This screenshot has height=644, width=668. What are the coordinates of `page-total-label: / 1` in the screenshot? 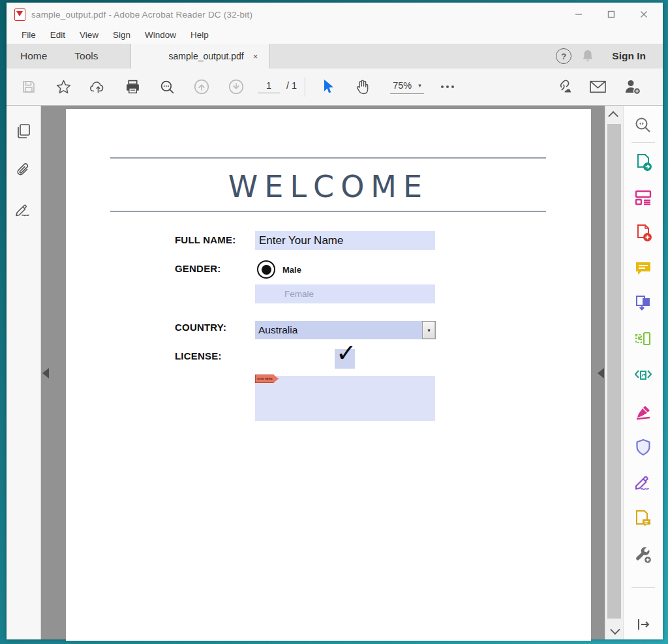 It's located at (292, 85).